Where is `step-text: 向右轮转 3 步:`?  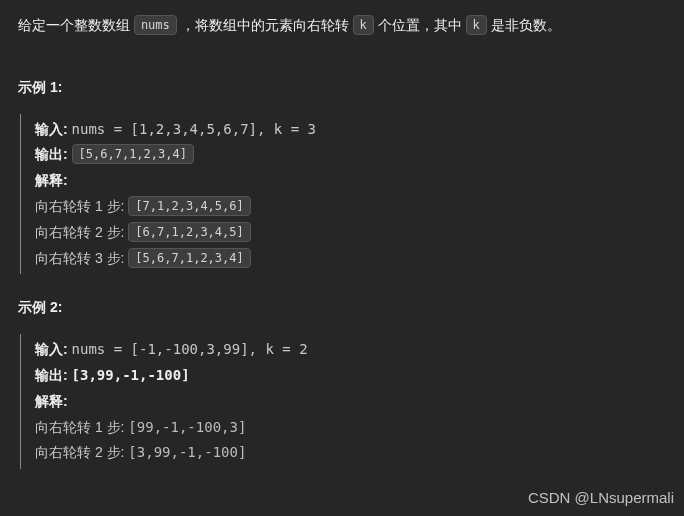
step-text: 向右轮转 3 步: is located at coordinates (82, 258).